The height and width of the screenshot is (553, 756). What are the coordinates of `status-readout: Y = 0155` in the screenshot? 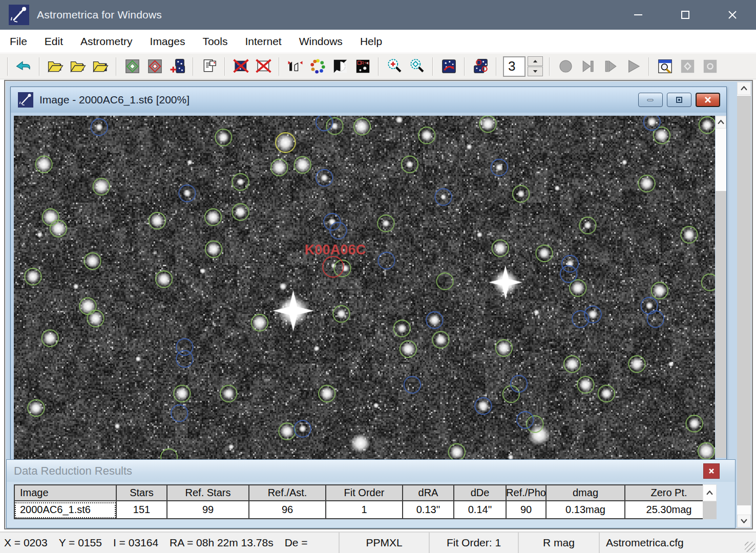 It's located at (80, 543).